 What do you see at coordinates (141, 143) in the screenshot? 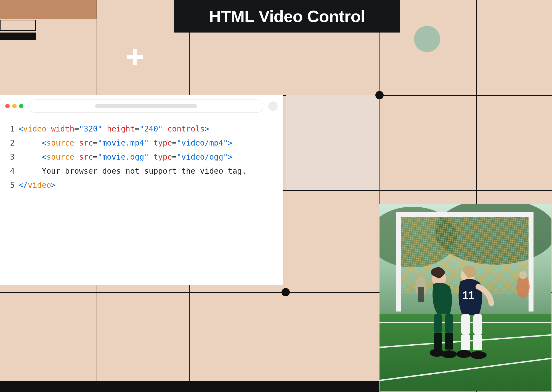
I see `code-line: 2 <source src="movie.mp4" type="video/mp…` at bounding box center [141, 143].